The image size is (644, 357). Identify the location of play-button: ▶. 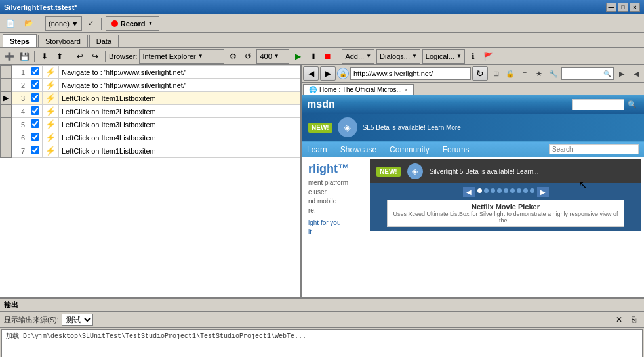
(298, 56).